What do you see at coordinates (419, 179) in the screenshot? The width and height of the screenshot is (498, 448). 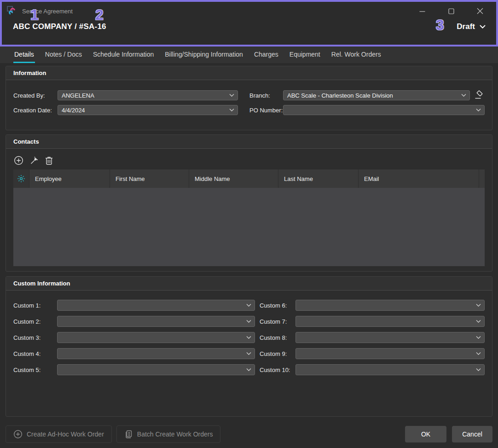 I see `column-header-email: EMail` at bounding box center [419, 179].